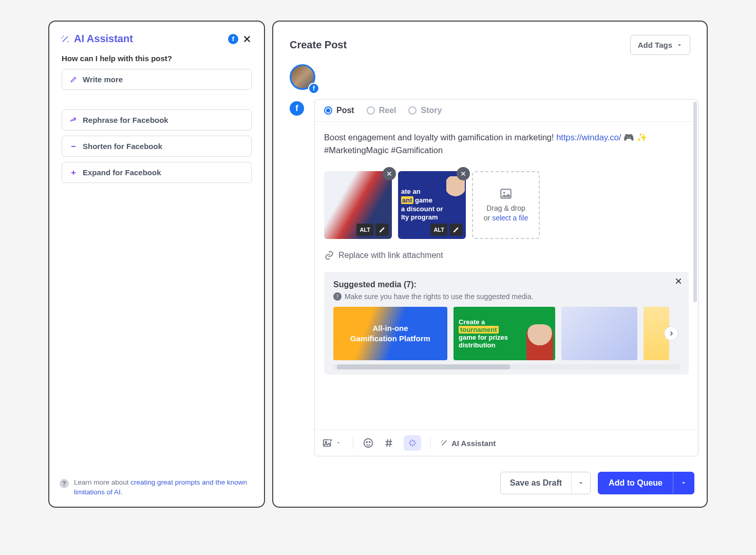  What do you see at coordinates (318, 45) in the screenshot?
I see `page-title: Create Post` at bounding box center [318, 45].